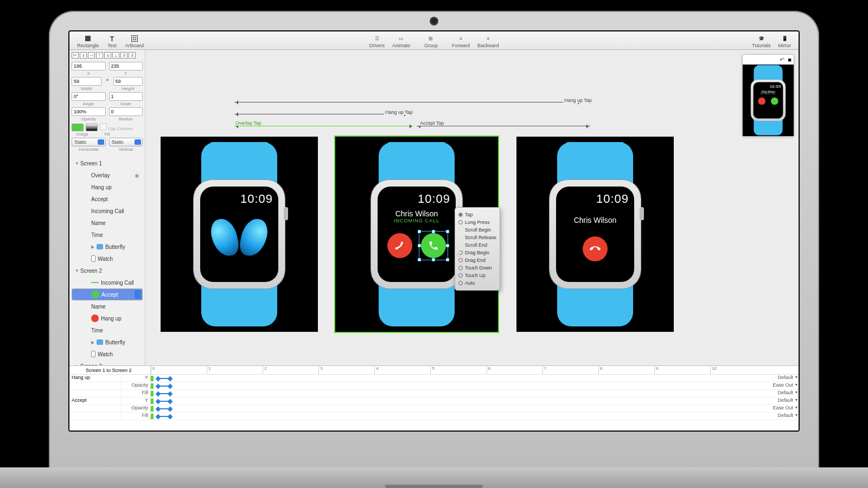 This screenshot has height=488, width=868. Describe the element at coordinates (434, 401) in the screenshot. I see `timeline-row: AcceptYDefault` at that location.